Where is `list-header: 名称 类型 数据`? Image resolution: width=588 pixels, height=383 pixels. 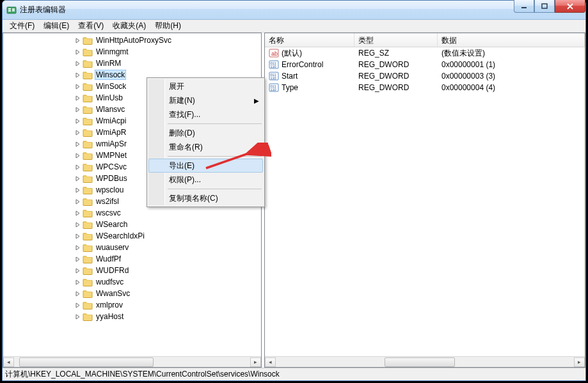 list-header: 名称 类型 数据 is located at coordinates (425, 40).